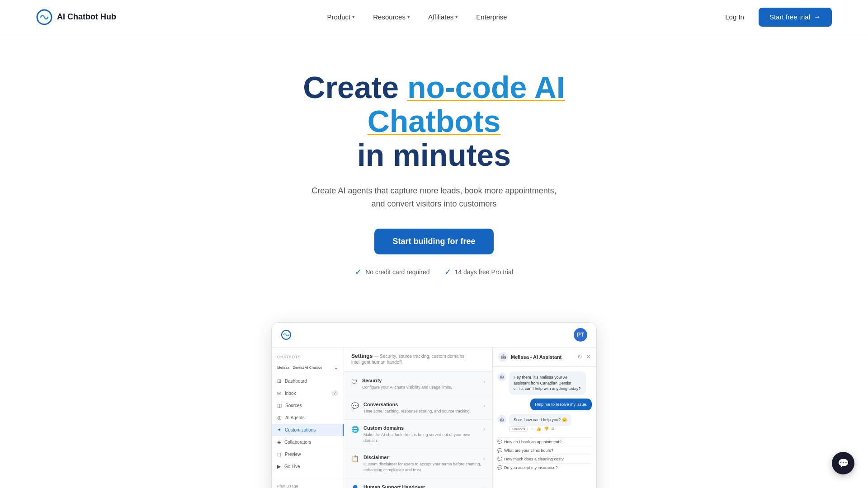 This screenshot has height=488, width=868. I want to click on sidebar-item-preview: ◻ Preview, so click(307, 455).